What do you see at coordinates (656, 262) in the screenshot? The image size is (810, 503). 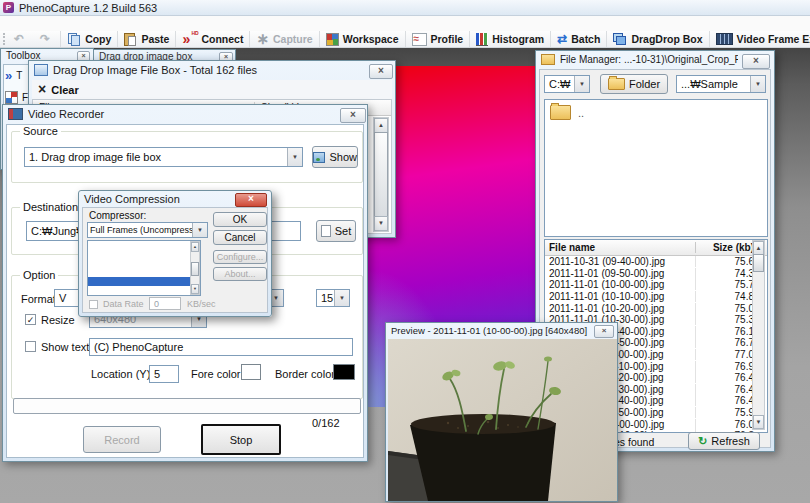 I see `file-row: 2011-10-31 (09-40-00).jpg 75.6` at bounding box center [656, 262].